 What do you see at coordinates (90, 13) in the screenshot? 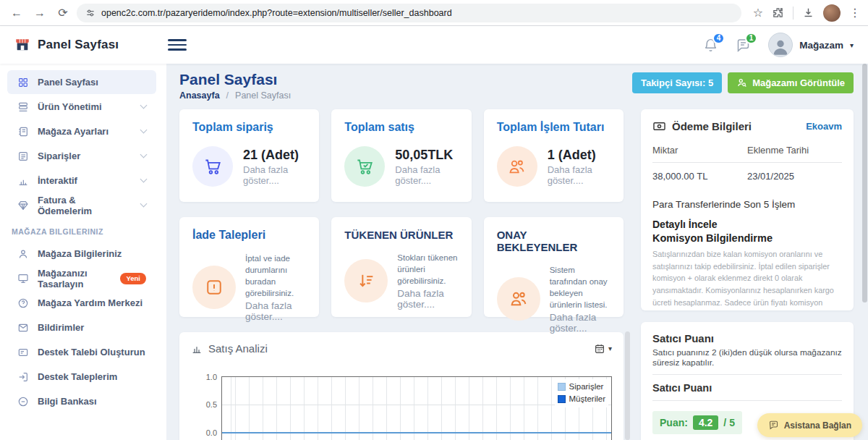
I see `site-settings-icon` at bounding box center [90, 13].